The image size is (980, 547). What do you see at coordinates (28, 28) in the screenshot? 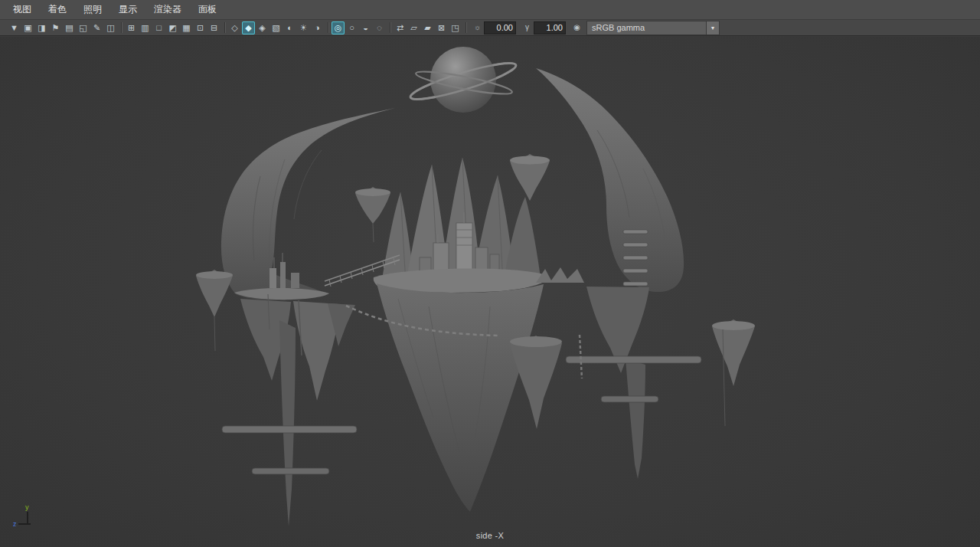
I see `lock-camera-icon: ▣` at bounding box center [28, 28].